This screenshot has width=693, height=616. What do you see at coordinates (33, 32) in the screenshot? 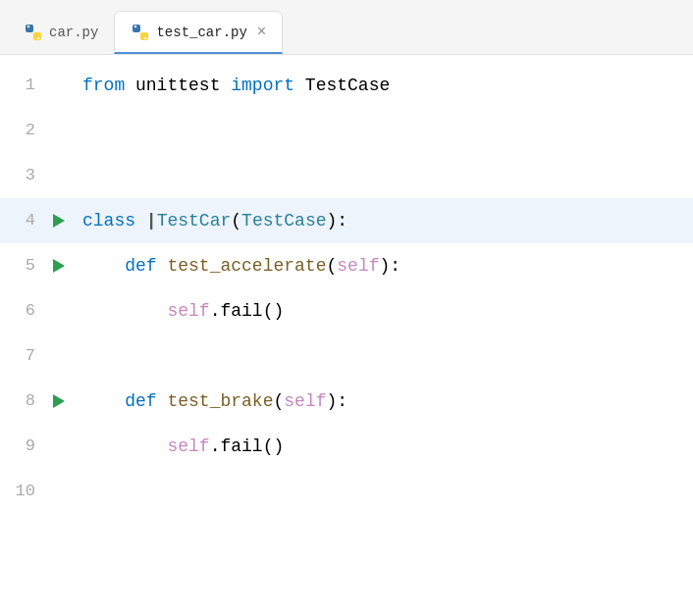
I see `python-icon-car` at bounding box center [33, 32].